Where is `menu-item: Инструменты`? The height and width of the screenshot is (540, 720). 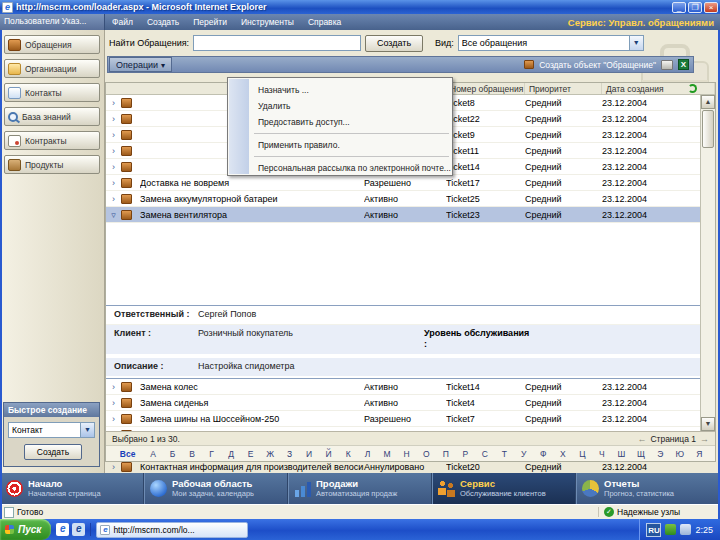
menu-item: Инструменты is located at coordinates (268, 22).